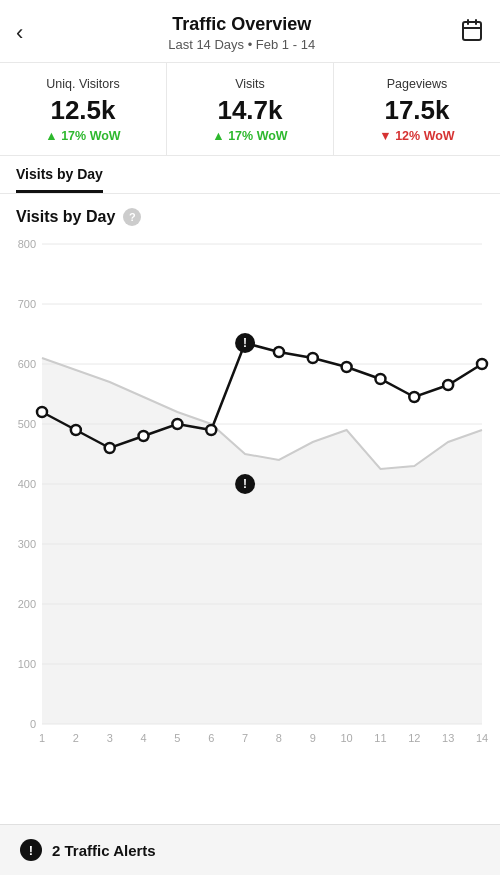 The width and height of the screenshot is (500, 875). What do you see at coordinates (83, 84) in the screenshot?
I see `stat-label-visitors: Uniq. Visitors` at bounding box center [83, 84].